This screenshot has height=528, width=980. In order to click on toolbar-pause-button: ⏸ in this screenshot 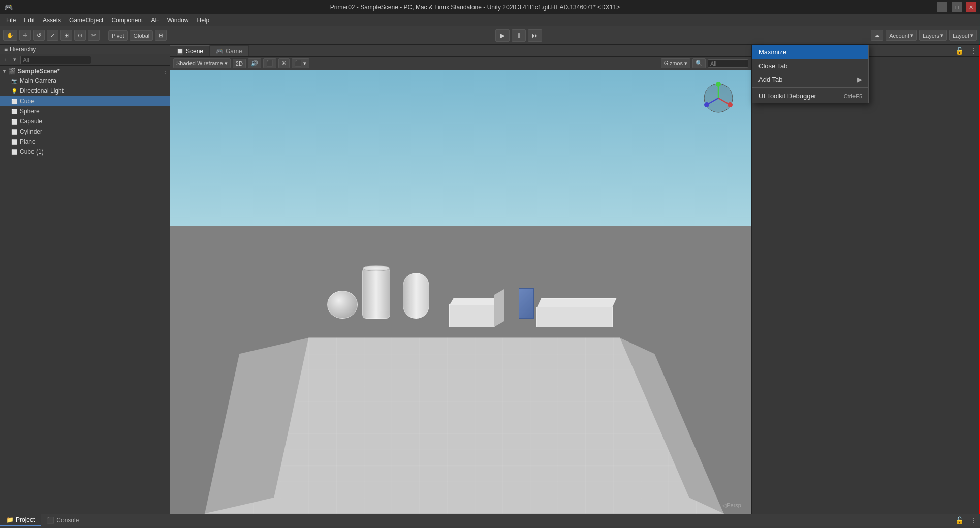, I will do `click(519, 36)`.